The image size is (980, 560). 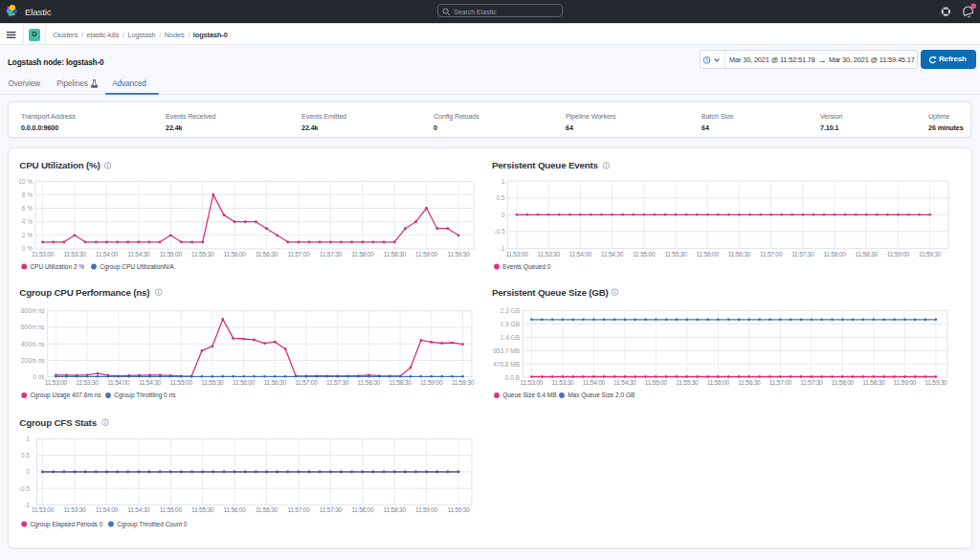 What do you see at coordinates (145, 395) in the screenshot?
I see `svg-text: Cgroup Throttling 0 ns` at bounding box center [145, 395].